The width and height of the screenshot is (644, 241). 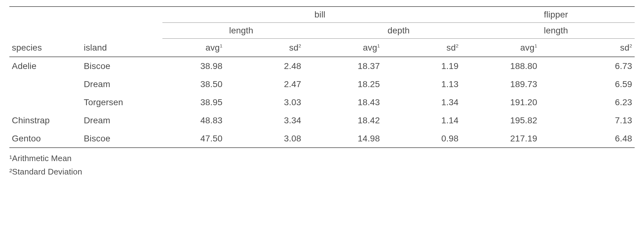 I want to click on cell-value: 18.43, so click(x=359, y=102).